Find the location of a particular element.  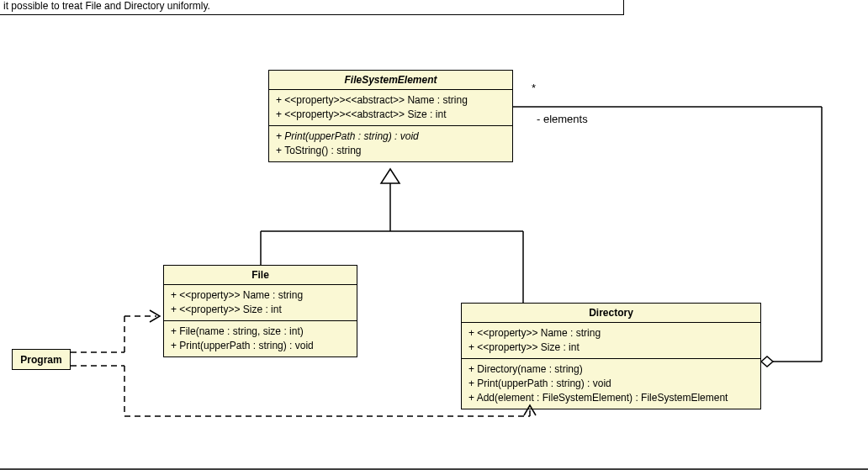

class-directory: Directory + <<property>> Name : string +… is located at coordinates (611, 356).